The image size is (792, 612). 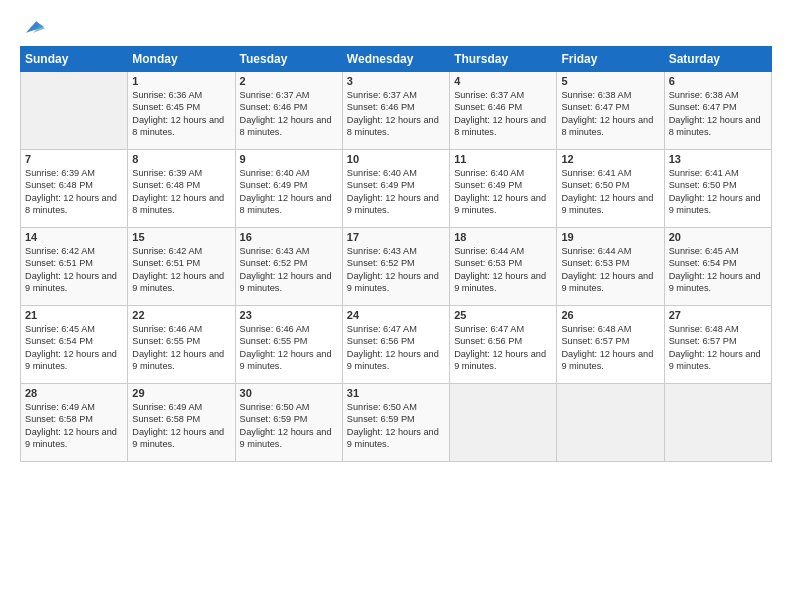 I want to click on calendar-cell: 3Sunrise: 6:37 AMSunset: 6:46 PMDaylight…, so click(x=396, y=111).